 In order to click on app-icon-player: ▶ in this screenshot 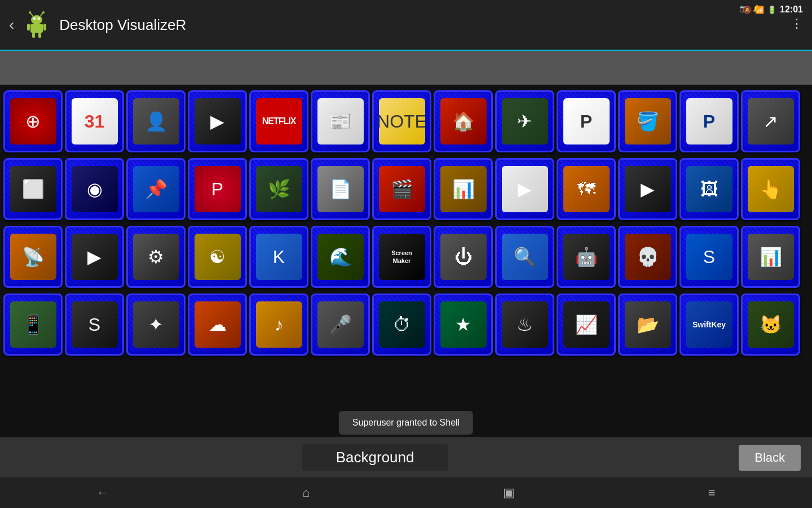, I will do `click(95, 257)`.